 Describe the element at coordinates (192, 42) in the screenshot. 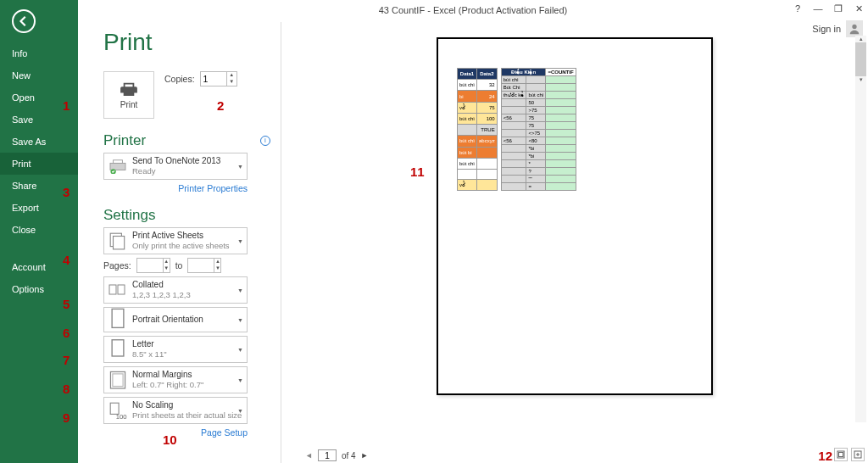

I see `page-title: Print` at that location.